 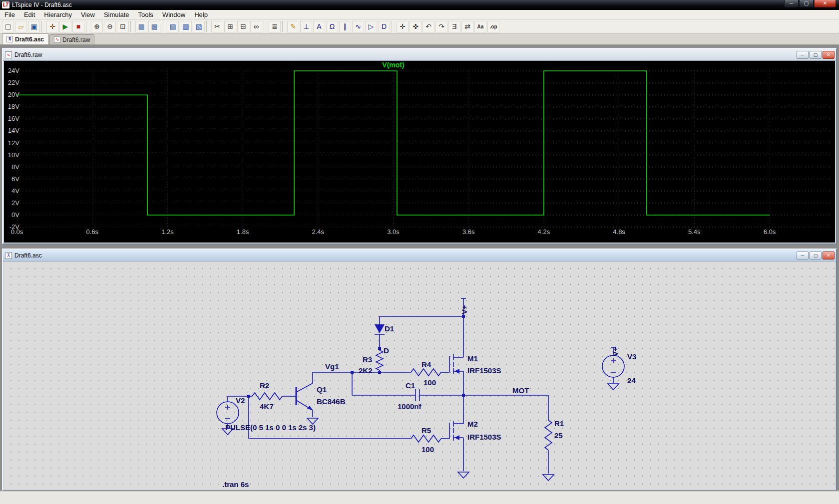 I want to click on run-icon: ▶, so click(x=65, y=27).